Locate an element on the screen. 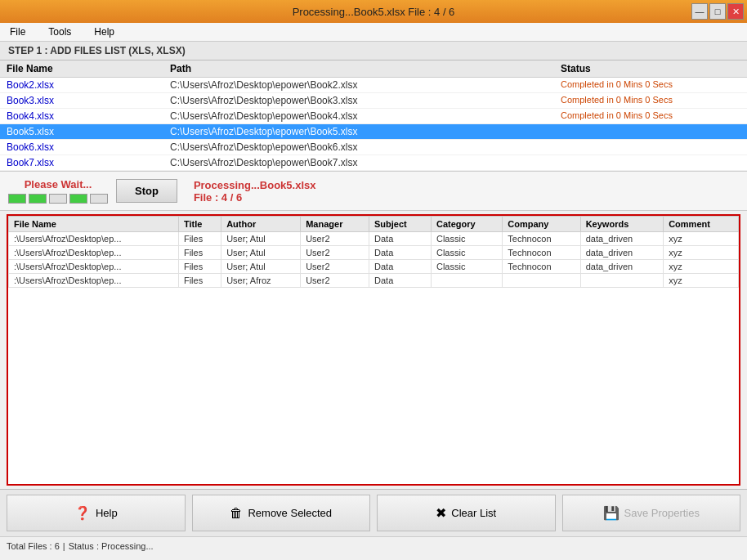 Image resolution: width=747 pixels, height=560 pixels. maximize-button: □ is located at coordinates (718, 11).